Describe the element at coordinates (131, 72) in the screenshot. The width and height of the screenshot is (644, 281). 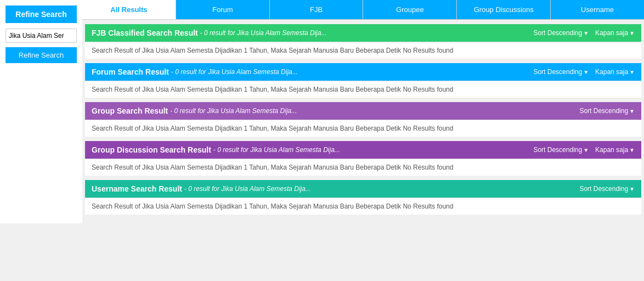
I see `result-title-forum: Forum Search Result` at that location.